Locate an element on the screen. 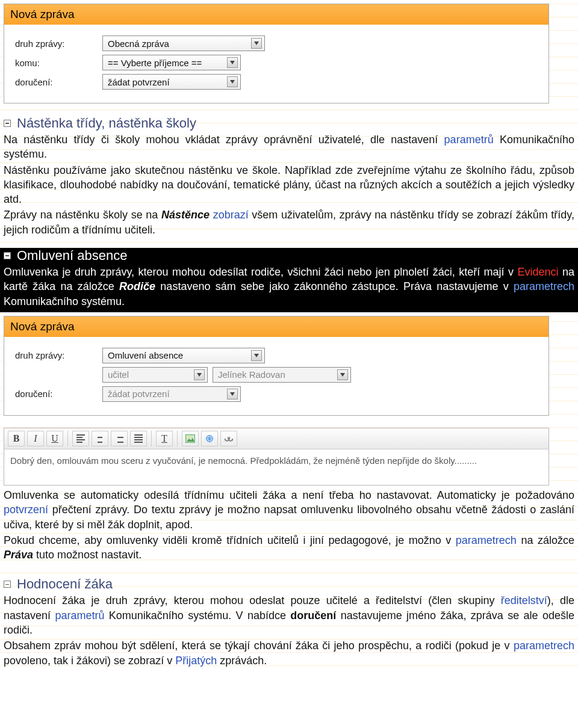  para: Omluvenka se automaticky odesílá třídním… is located at coordinates (289, 510).